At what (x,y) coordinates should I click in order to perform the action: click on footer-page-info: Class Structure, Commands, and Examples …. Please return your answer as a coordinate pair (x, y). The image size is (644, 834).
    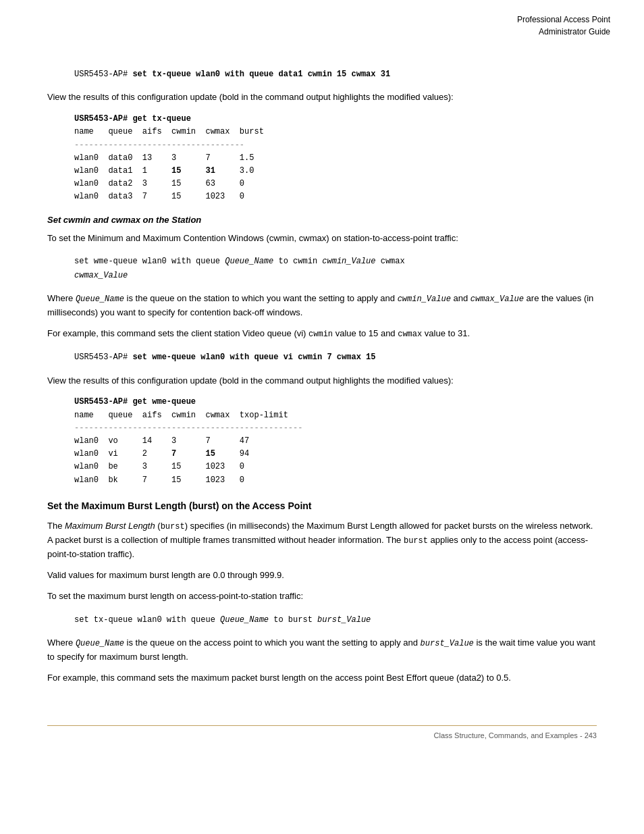
    Looking at the image, I should click on (322, 735).